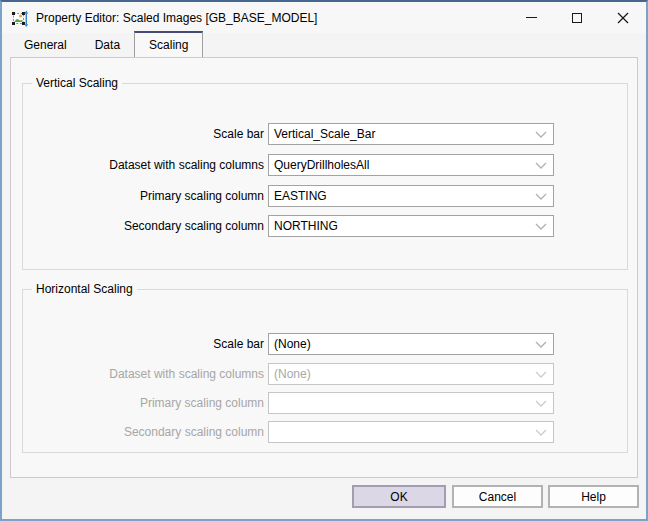 This screenshot has height=521, width=648. What do you see at coordinates (411, 134) in the screenshot?
I see `vertical-scale-bar-combobox: Vertical_Scale_Bar` at bounding box center [411, 134].